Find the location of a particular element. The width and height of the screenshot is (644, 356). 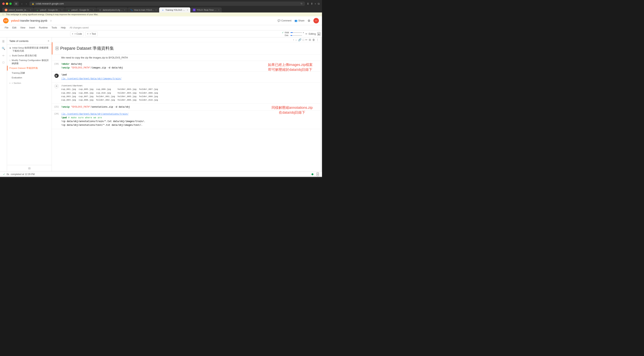

sidebar-label-initial-setup: Initial Setup 檢查硬體支援 掛載硬碟 下載程式碼 is located at coordinates (31, 50).